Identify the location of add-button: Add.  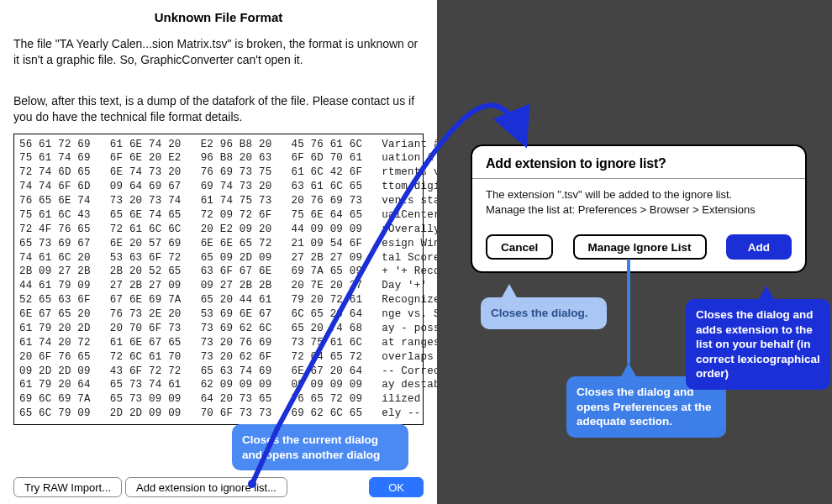
(759, 247).